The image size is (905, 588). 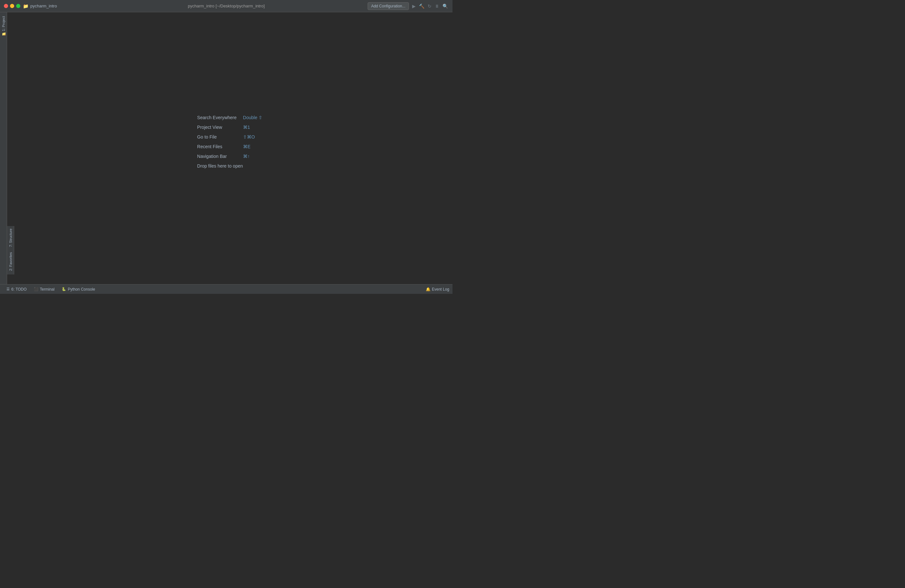 What do you see at coordinates (64, 289) in the screenshot?
I see `python-console-icon: 🐍` at bounding box center [64, 289].